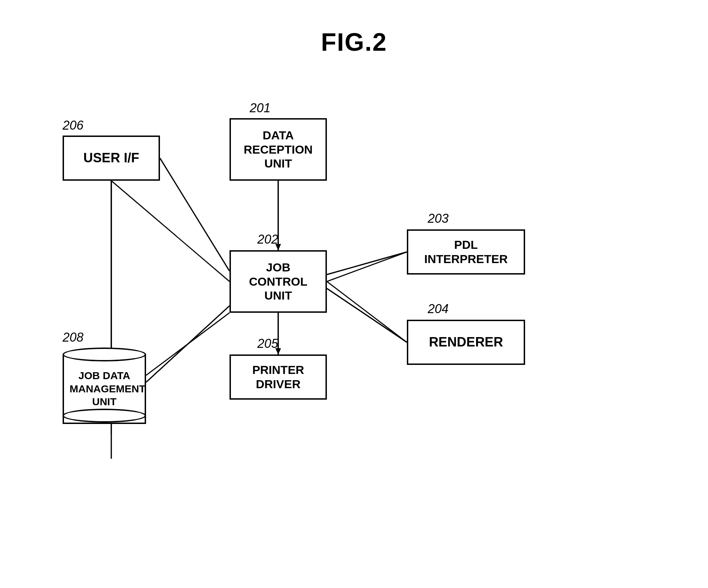 This screenshot has height=588, width=708. What do you see at coordinates (260, 108) in the screenshot?
I see `ref-201: 201` at bounding box center [260, 108].